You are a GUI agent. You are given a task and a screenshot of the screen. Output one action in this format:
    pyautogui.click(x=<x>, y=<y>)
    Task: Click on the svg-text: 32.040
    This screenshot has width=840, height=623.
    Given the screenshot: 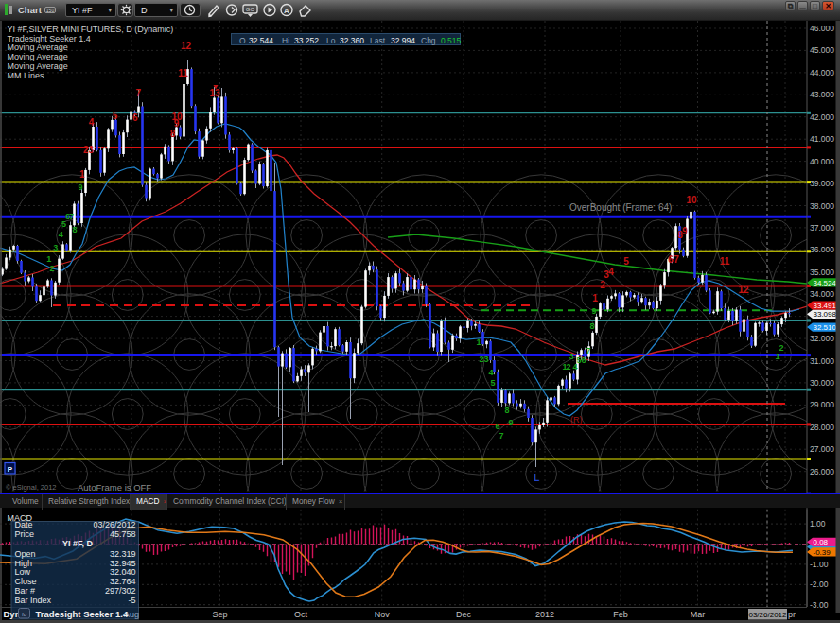 What is the action you would take?
    pyautogui.click(x=123, y=572)
    